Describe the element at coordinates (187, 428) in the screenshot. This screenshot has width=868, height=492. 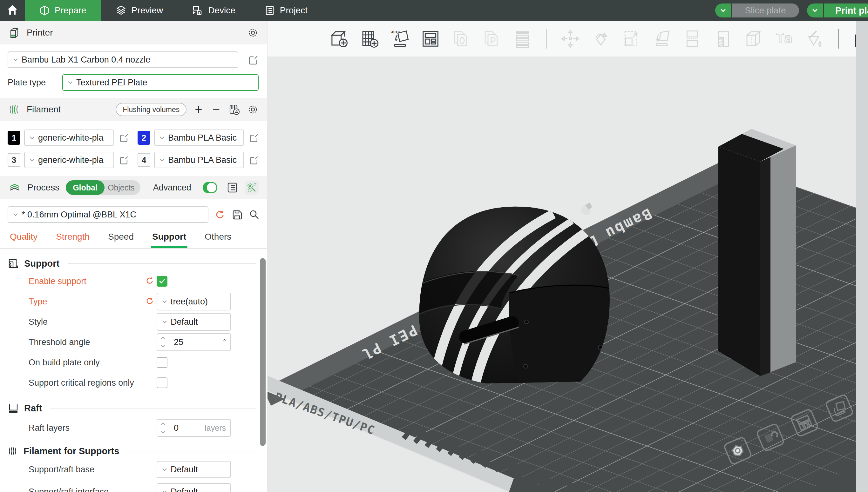
I see `raft-layers-value: 0` at that location.